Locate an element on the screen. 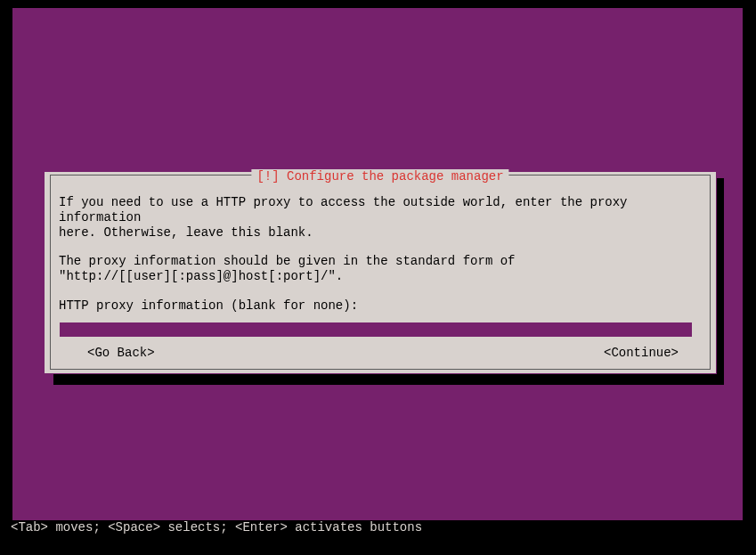 This screenshot has height=555, width=756. button-row: <Go Back> <Continue> is located at coordinates (380, 353).